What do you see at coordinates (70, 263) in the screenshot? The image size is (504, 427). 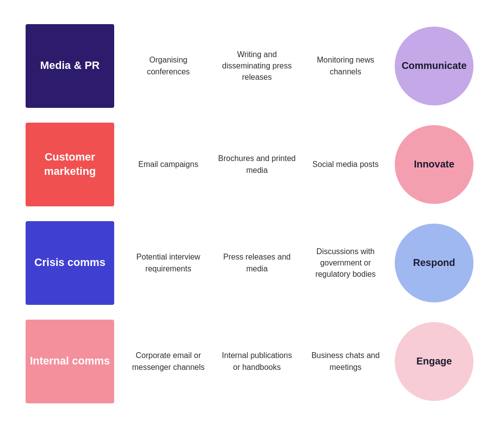 I see `category-label-crisis-comms: Crisis comms` at bounding box center [70, 263].